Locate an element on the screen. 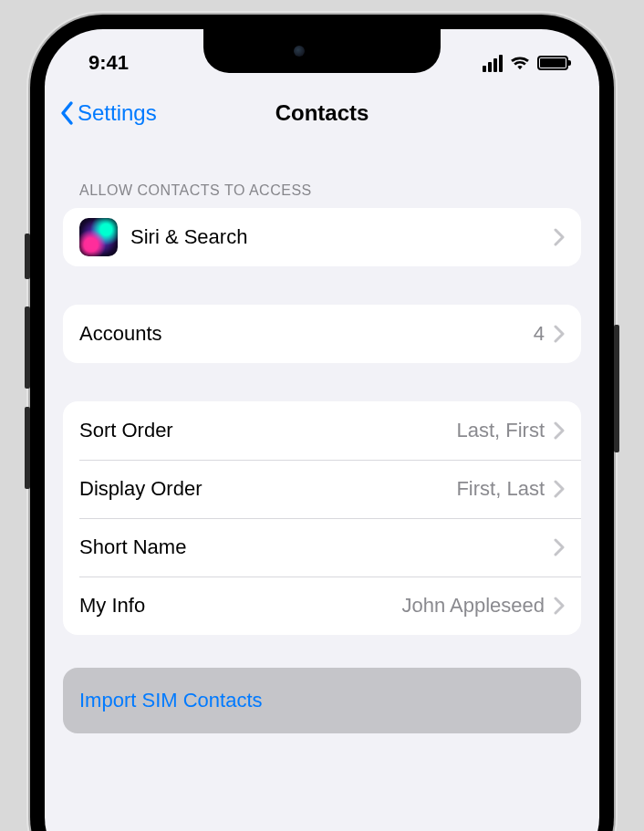 The height and width of the screenshot is (831, 644). power-button is located at coordinates (617, 389).